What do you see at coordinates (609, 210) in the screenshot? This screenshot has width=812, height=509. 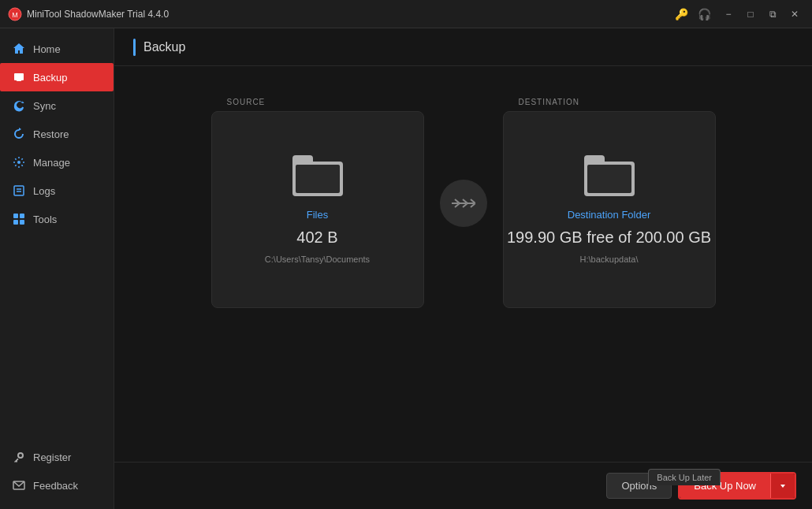 I see `destination-card: Destination Folder 199.90 GB free of 200…` at bounding box center [609, 210].